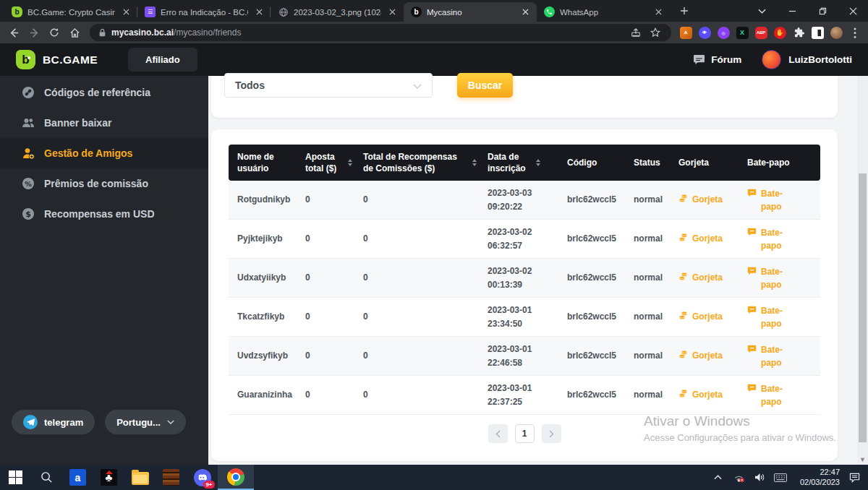 This screenshot has height=490, width=868. What do you see at coordinates (822, 11) in the screenshot?
I see `restore-button` at bounding box center [822, 11].